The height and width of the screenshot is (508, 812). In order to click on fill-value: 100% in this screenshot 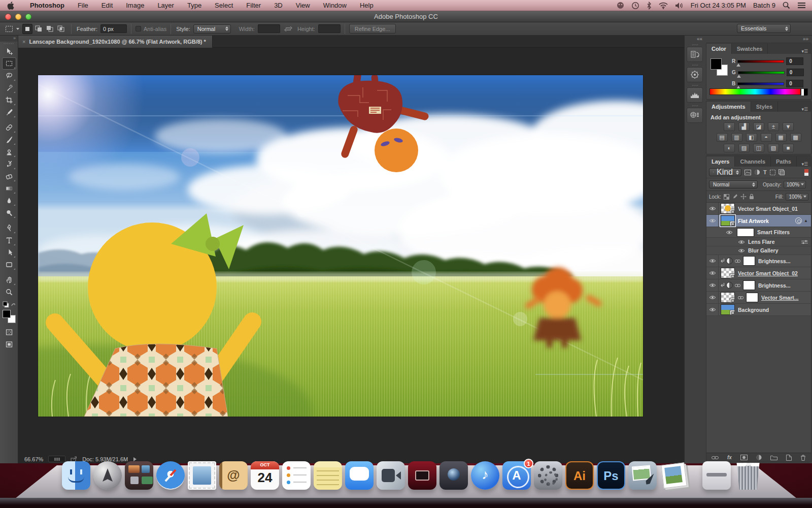, I will do `click(797, 197)`.